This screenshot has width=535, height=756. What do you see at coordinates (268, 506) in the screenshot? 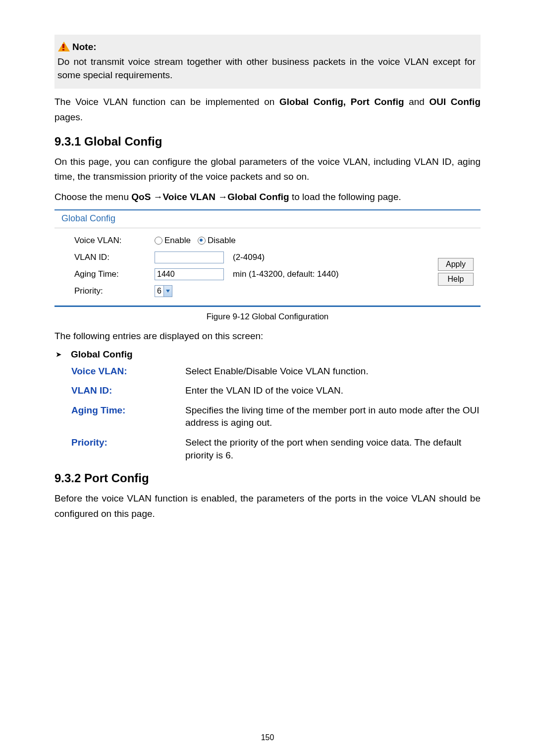
I see `section2-p1: Before the voice VLAN function is enable…` at bounding box center [268, 506].